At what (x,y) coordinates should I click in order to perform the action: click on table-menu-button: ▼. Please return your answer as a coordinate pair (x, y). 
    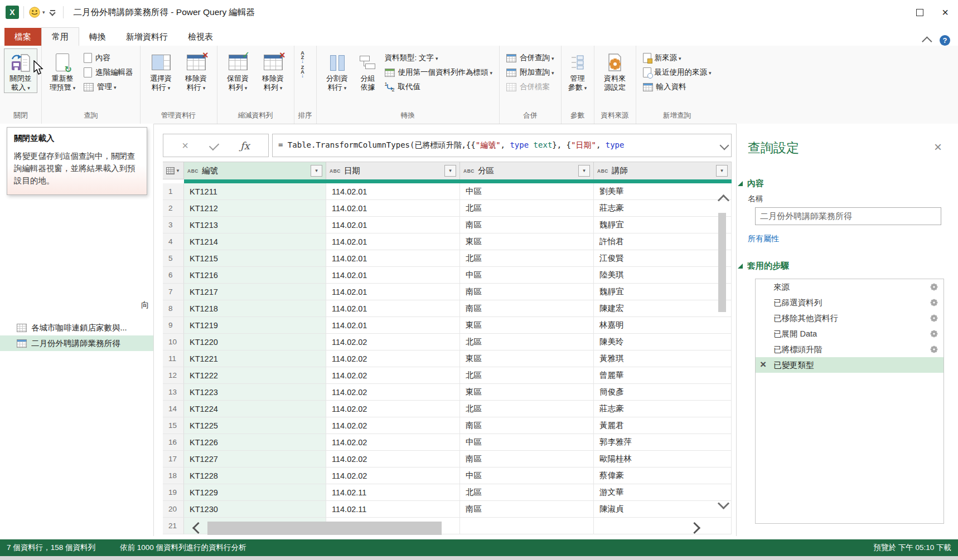
    Looking at the image, I should click on (173, 171).